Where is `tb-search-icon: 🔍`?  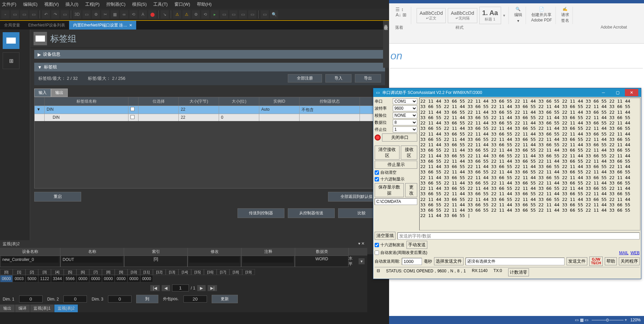 tb-search-icon: 🔍 is located at coordinates (274, 14).